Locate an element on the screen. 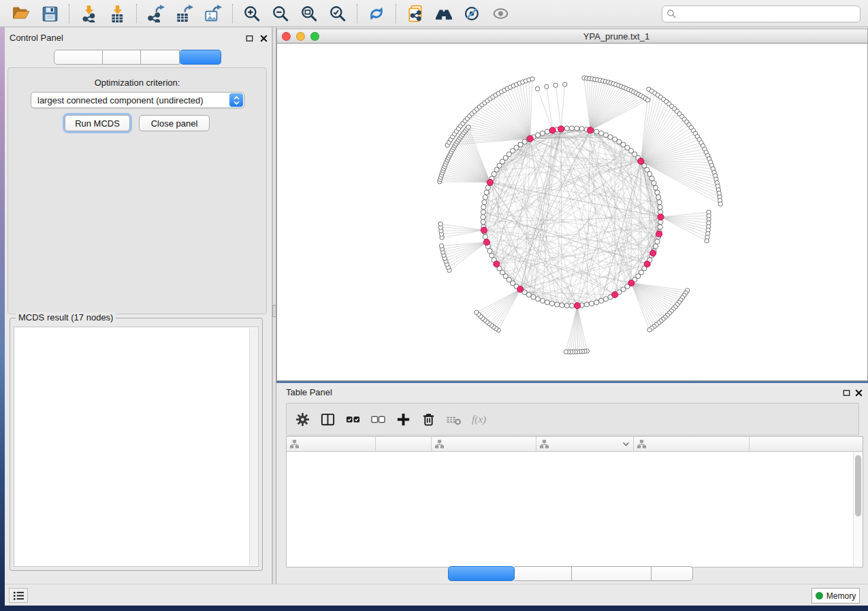 The height and width of the screenshot is (611, 868). memory-status-icon is located at coordinates (820, 596).